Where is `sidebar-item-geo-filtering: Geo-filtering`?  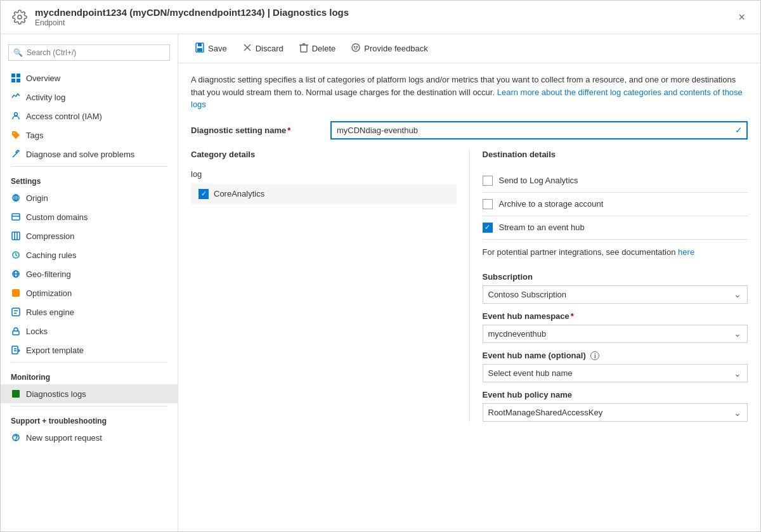
sidebar-item-geo-filtering: Geo-filtering is located at coordinates (89, 274).